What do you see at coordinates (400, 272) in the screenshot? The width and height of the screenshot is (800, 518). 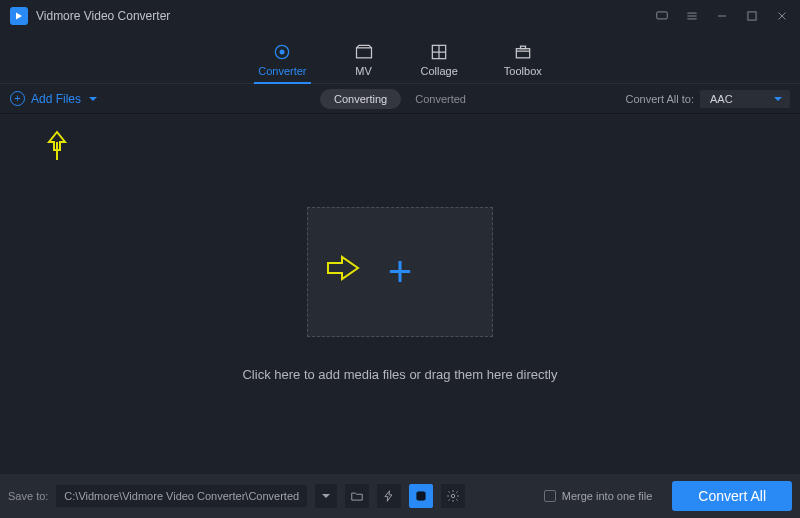 I see `plus-icon: +` at bounding box center [400, 272].